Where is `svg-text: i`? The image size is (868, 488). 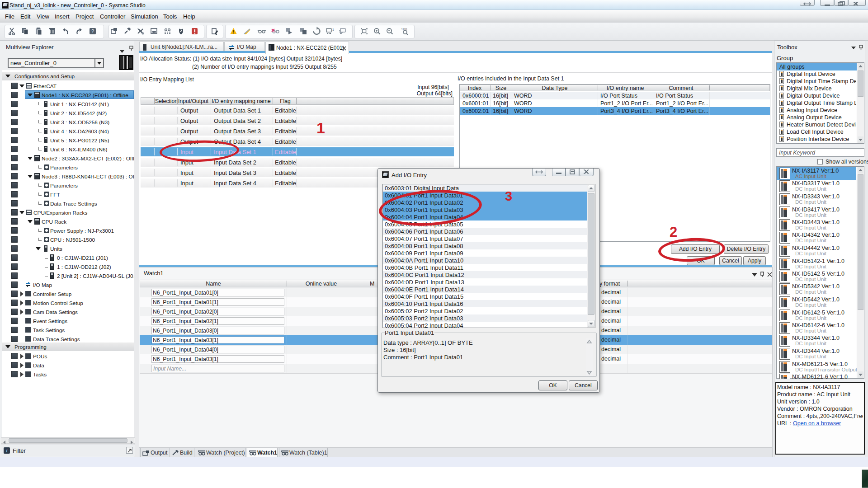 svg-text: i is located at coordinates (7, 451).